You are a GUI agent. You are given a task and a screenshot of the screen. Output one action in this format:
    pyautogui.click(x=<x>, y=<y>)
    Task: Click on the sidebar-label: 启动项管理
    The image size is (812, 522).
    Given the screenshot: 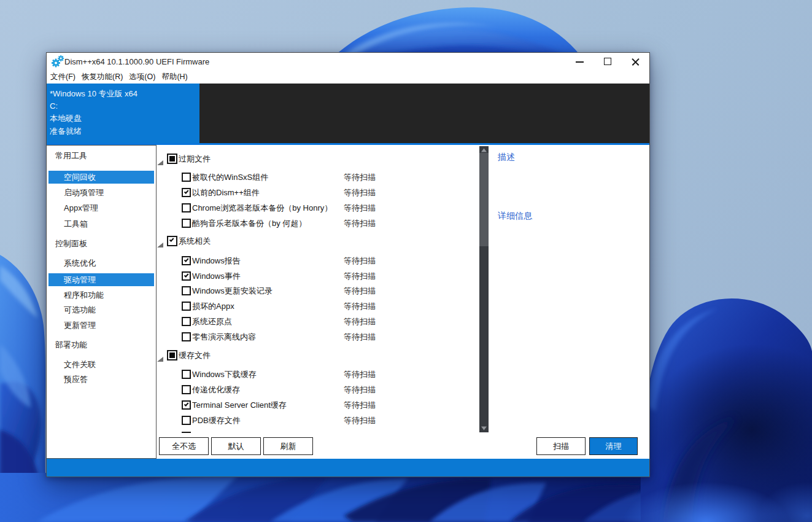 What is the action you would take?
    pyautogui.click(x=101, y=193)
    